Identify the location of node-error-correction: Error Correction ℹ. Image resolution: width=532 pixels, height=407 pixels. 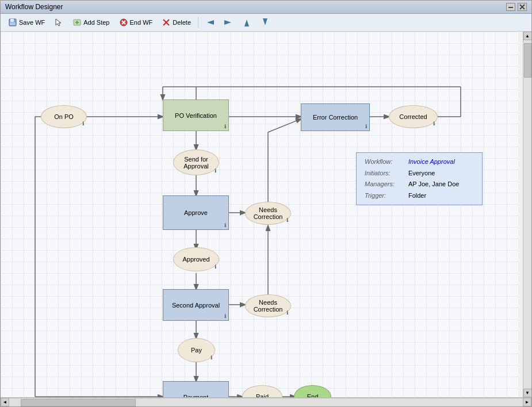
(335, 117).